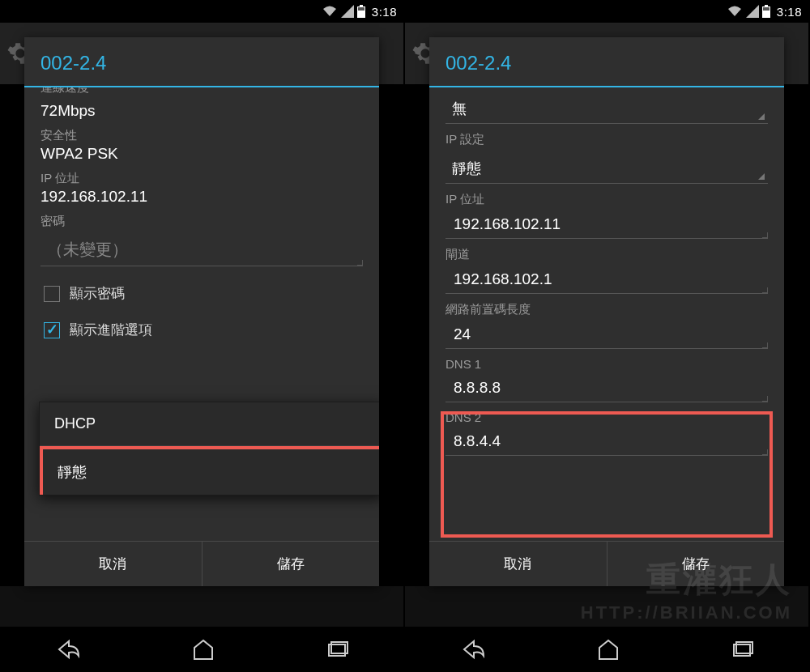 This screenshot has width=810, height=672. What do you see at coordinates (202, 197) in the screenshot?
I see `ip-address-value: 192.168.102.11` at bounding box center [202, 197].